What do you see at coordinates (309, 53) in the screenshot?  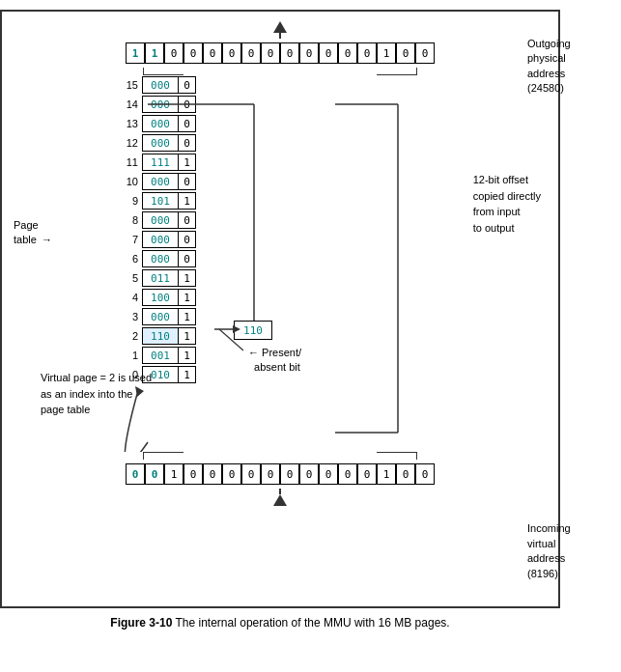 I see `phys-bit-9: 0` at bounding box center [309, 53].